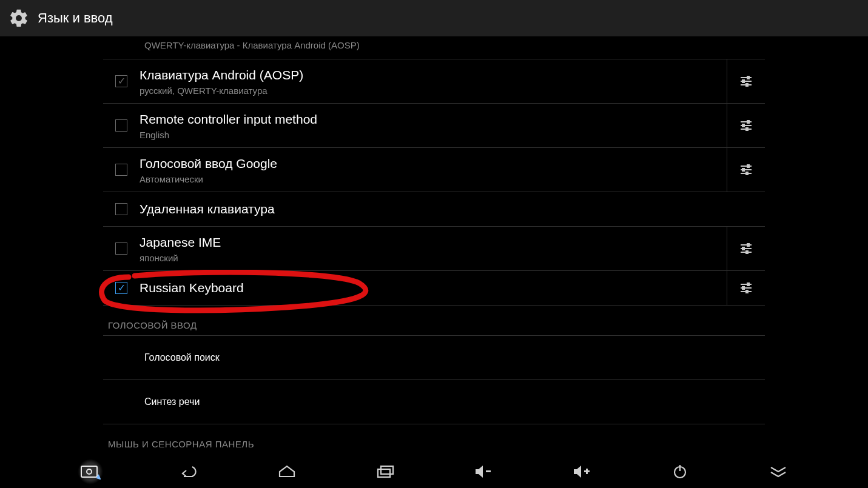 This screenshot has width=868, height=488. I want to click on ime-subtitle: японский, so click(433, 258).